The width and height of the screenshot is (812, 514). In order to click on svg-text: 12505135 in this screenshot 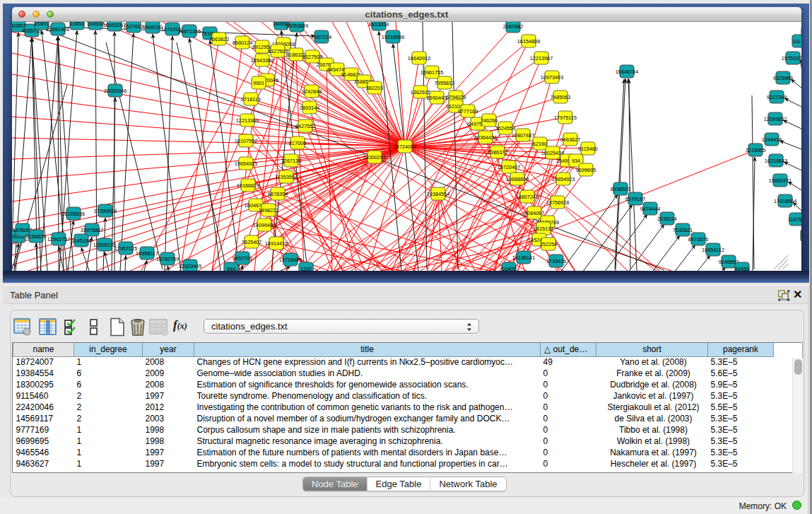, I will do `click(105, 245)`.